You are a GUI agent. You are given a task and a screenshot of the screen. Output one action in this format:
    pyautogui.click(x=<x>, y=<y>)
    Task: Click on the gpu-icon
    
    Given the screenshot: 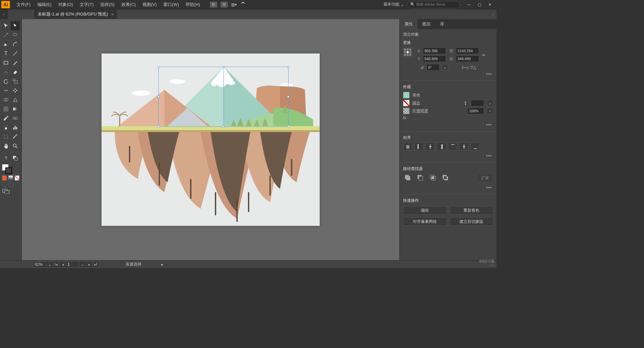 What is the action you would take?
    pyautogui.click(x=243, y=5)
    